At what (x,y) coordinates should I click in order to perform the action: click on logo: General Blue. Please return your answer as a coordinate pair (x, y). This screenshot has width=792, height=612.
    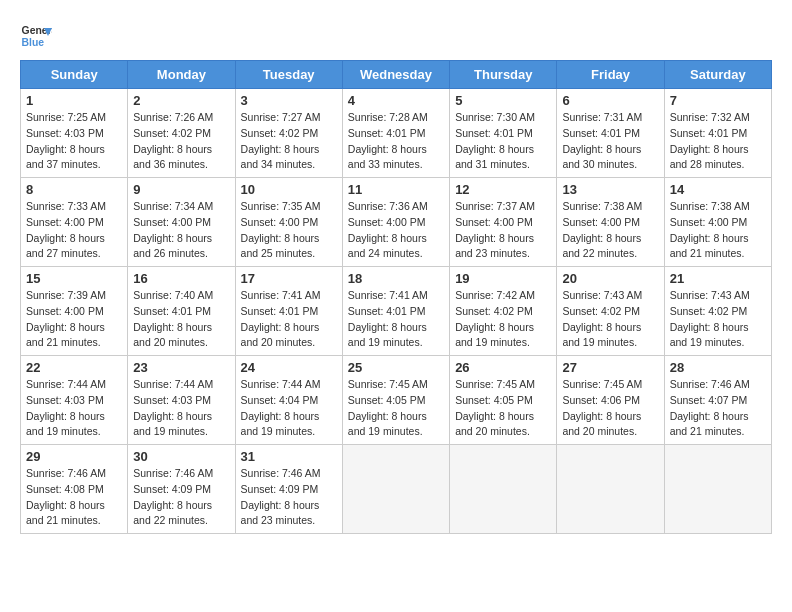
    Looking at the image, I should click on (36, 36).